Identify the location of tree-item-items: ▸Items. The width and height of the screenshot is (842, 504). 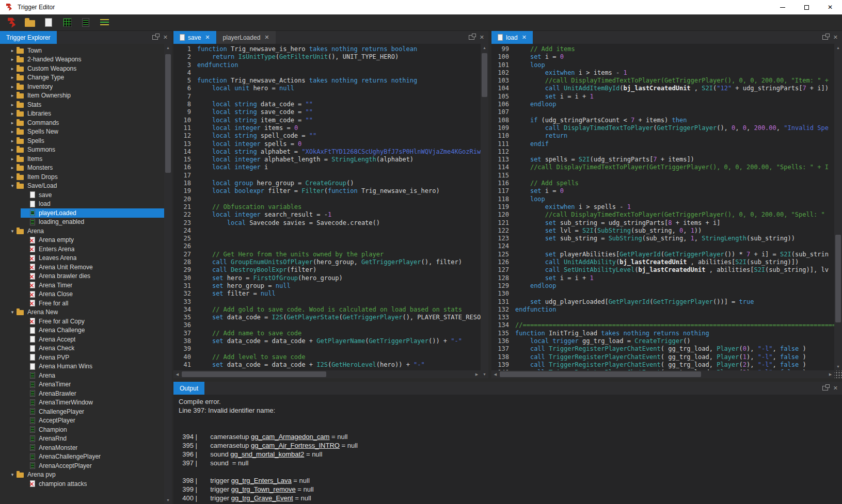
(82, 159).